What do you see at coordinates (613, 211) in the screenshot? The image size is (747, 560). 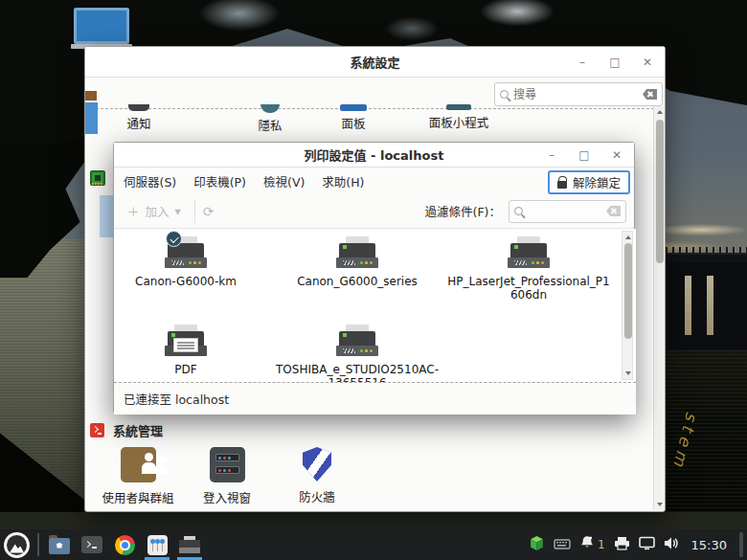 I see `clear-filter-icon` at bounding box center [613, 211].